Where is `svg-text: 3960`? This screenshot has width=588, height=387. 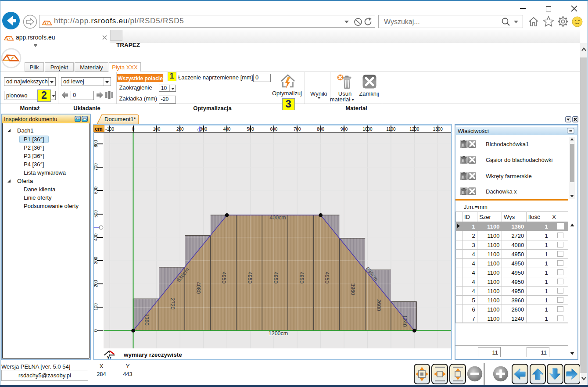
svg-text: 3960 is located at coordinates (353, 290).